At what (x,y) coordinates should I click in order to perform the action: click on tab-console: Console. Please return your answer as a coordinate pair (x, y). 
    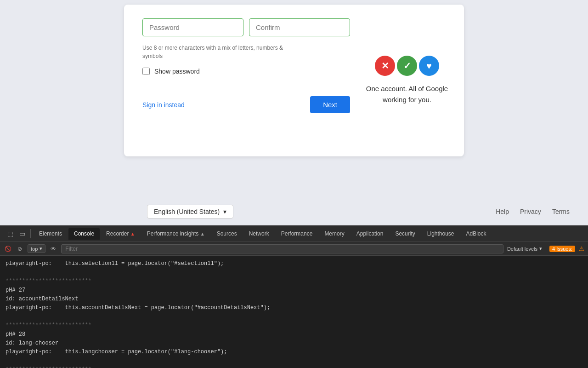
    Looking at the image, I should click on (84, 234).